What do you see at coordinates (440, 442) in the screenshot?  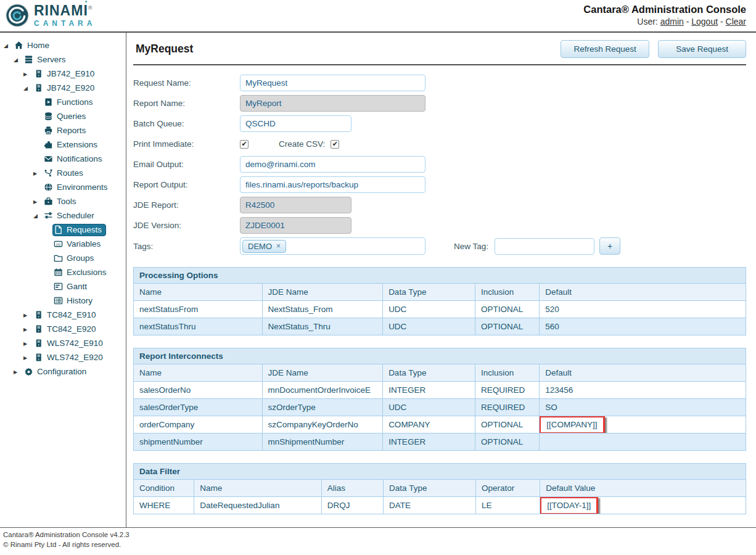 I see `table-row: shipmentNumbermnShipmentNumberINTEGEROPT…` at bounding box center [440, 442].